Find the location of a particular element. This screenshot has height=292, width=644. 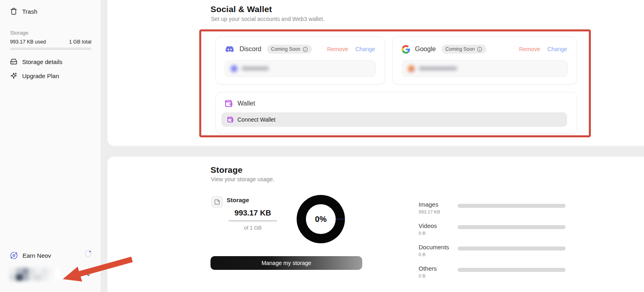

storage-used-amount: 993.17 KB is located at coordinates (253, 213).